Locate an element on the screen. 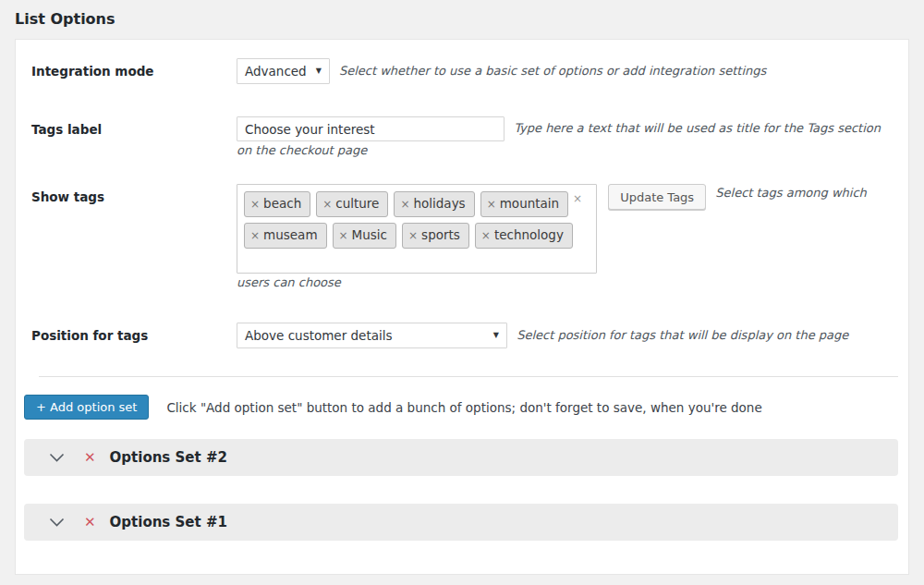  tags-label-input is located at coordinates (371, 129).